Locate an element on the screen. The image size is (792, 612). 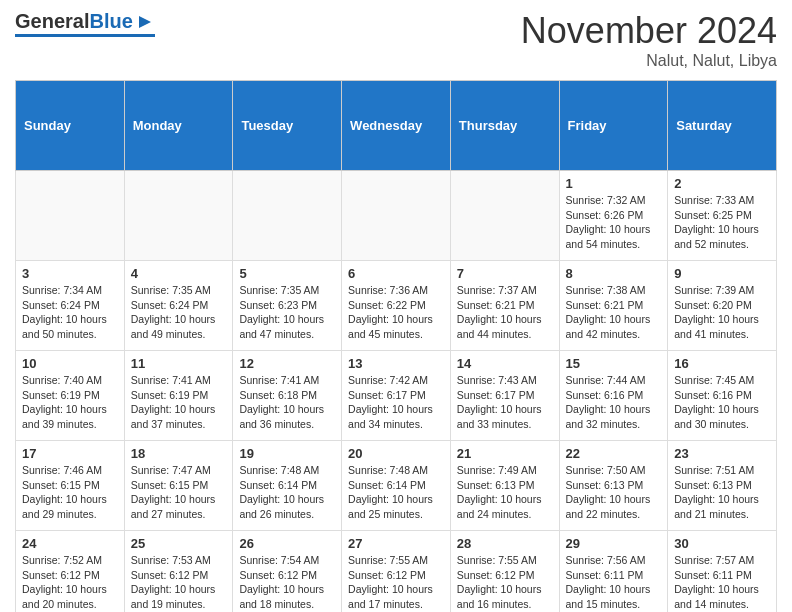
calendar-cell-w4-d7: 23Sunrise: 7:51 AMSunset: 6:13 PMDayligh… is located at coordinates (722, 486).